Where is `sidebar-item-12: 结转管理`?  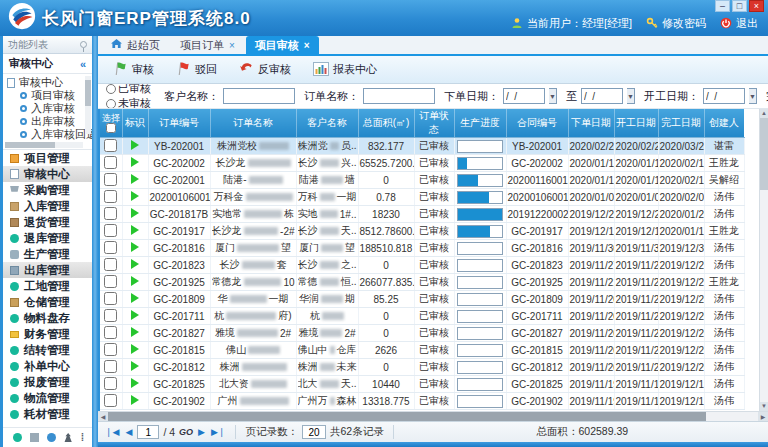
sidebar-item-12: 结转管理 is located at coordinates (48, 350).